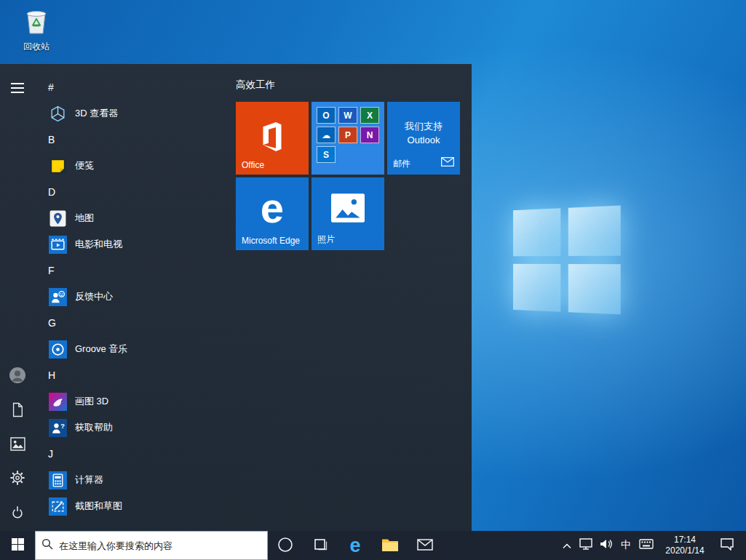 This screenshot has height=560, width=746. Describe the element at coordinates (17, 410) in the screenshot. I see `documents-button` at that location.